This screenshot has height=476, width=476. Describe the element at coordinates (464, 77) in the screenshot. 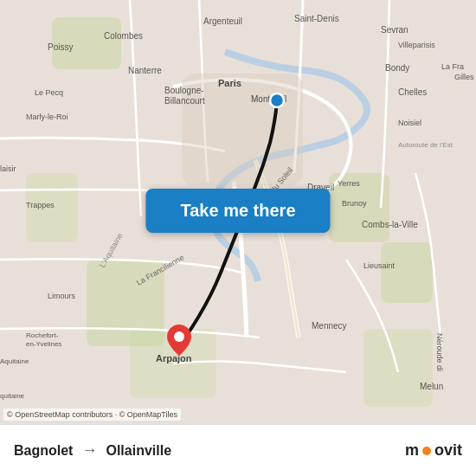

I see `svg-text: Gilles` at that location.